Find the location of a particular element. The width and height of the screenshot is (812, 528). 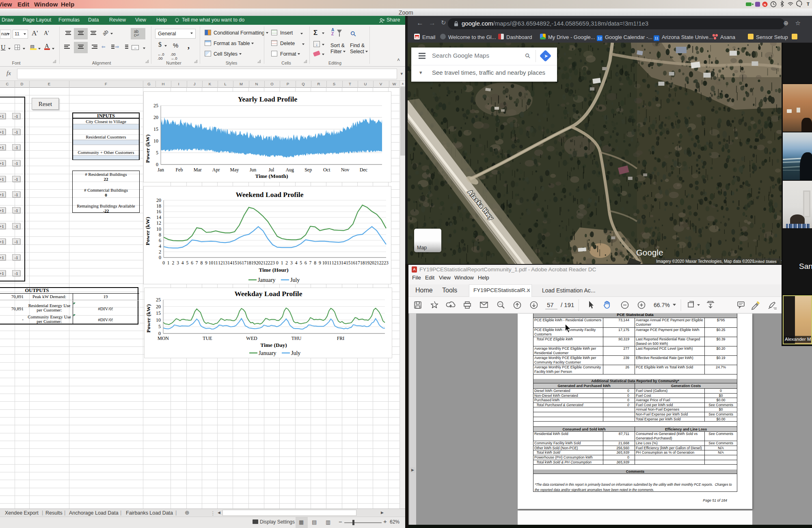

svg-text: Dec is located at coordinates (364, 170).